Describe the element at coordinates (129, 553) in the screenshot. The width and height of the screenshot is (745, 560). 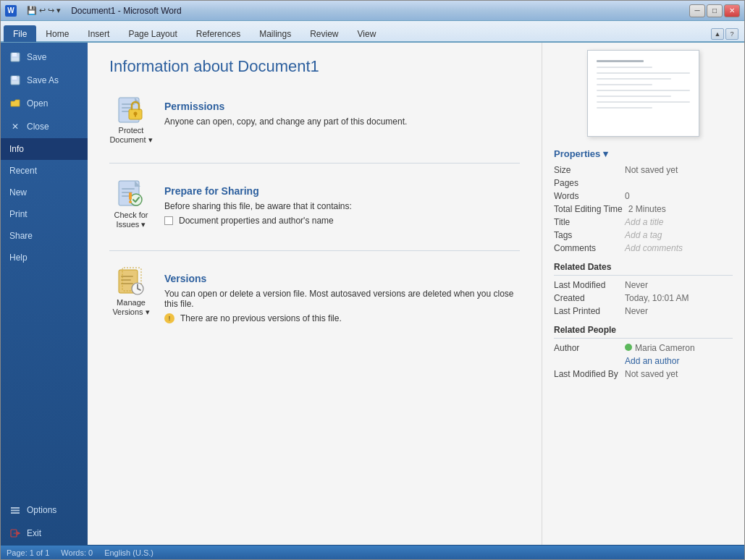
I see `status-language: English (U.S.)` at that location.